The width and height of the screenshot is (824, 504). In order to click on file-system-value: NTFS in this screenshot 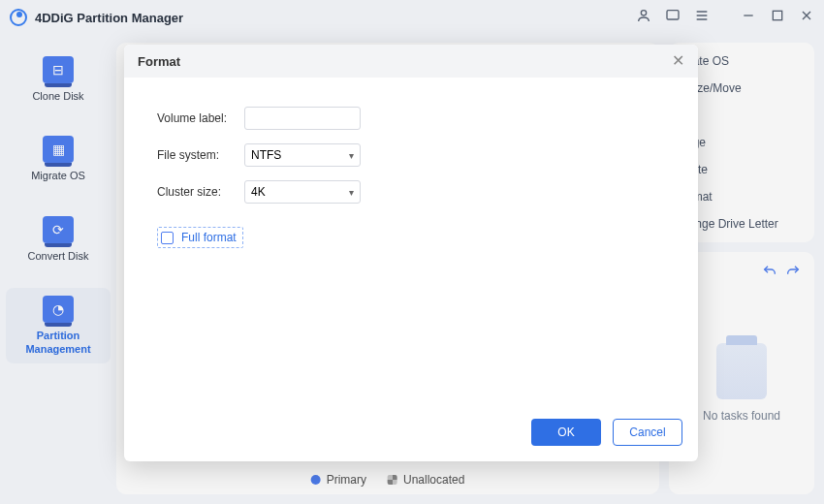, I will do `click(266, 155)`.